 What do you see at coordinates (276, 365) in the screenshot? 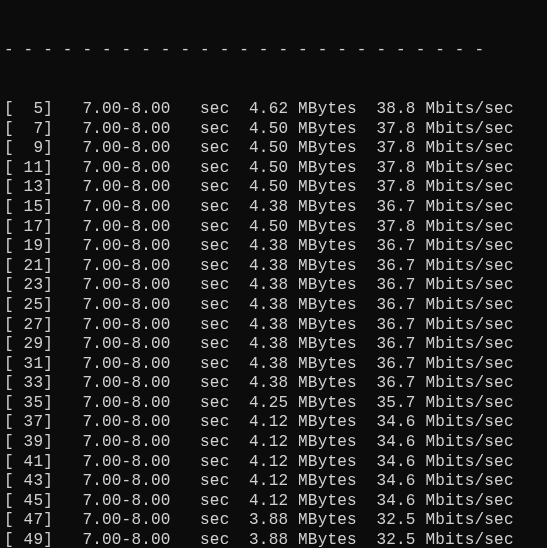
I see `table-row: [ 31] 7.00-8.00 sec 4.38 MBytes 36.7 Mbi…` at bounding box center [276, 365].